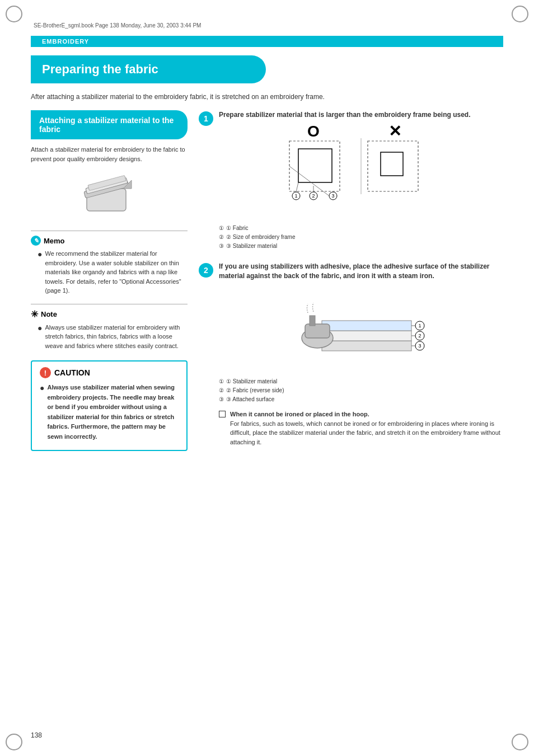 The image size is (534, 756). What do you see at coordinates (206, 270) in the screenshot?
I see `step-2-number: 2` at bounding box center [206, 270].